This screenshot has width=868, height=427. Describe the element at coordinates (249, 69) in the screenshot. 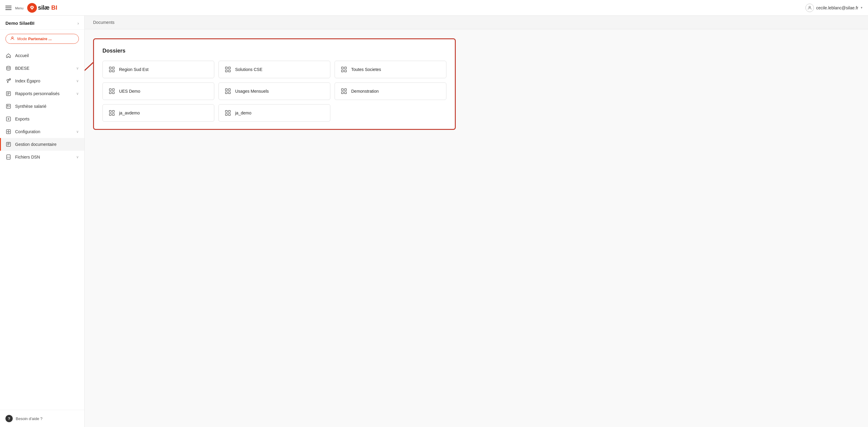

I see `dossier-card-label: Solutions CSE` at that location.